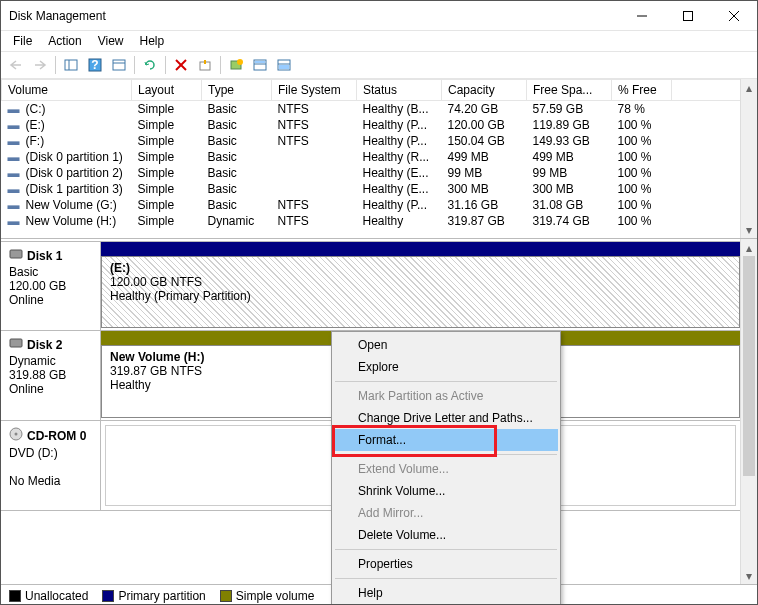  What do you see at coordinates (400, 90) in the screenshot?
I see `column-header: Status` at bounding box center [400, 90].